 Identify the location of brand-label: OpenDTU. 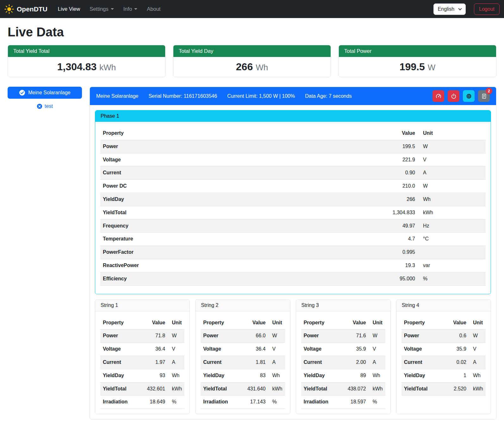
(32, 9).